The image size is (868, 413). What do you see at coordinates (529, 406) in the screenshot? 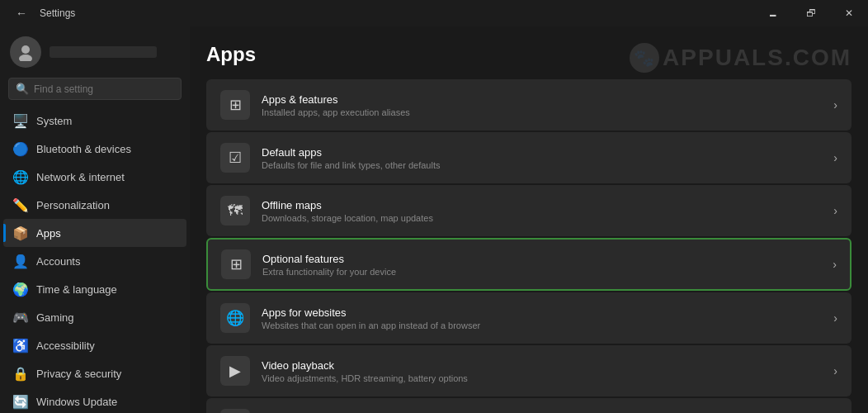
I see `settings-item-startup: ⚡ Startup Apps that start automatically …` at bounding box center [529, 406].